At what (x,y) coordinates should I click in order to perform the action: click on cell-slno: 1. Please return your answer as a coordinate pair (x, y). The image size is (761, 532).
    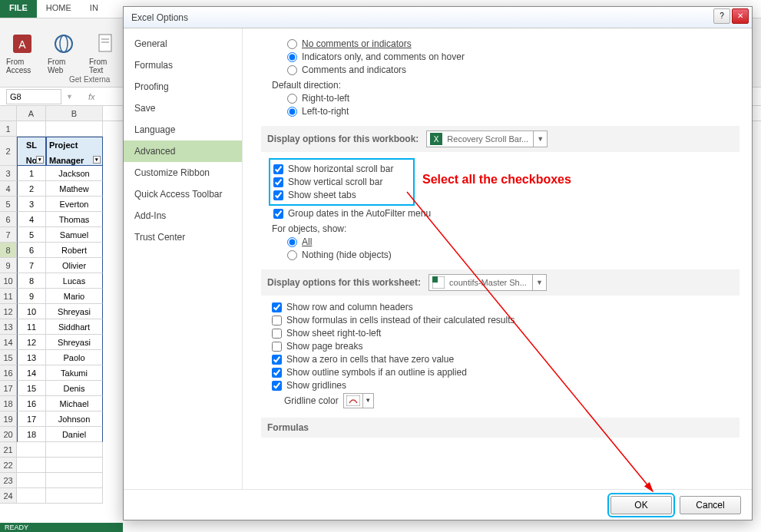
    Looking at the image, I should click on (31, 173).